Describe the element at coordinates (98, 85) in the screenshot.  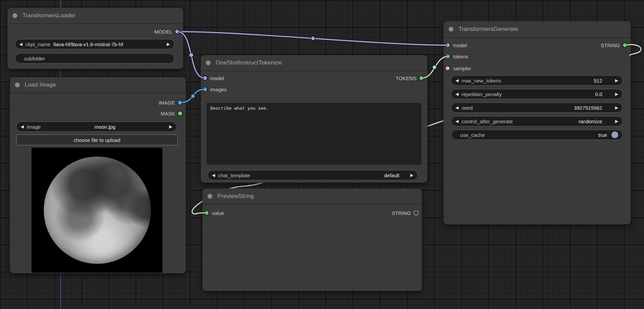
I see `node-title-bar: Load Image` at that location.